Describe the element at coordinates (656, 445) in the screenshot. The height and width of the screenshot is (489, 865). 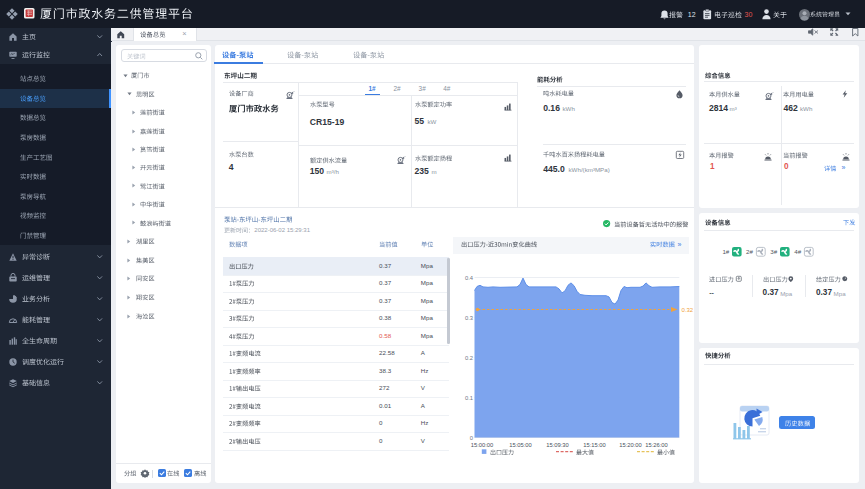
I see `svg-text: 15:26:00` at that location.